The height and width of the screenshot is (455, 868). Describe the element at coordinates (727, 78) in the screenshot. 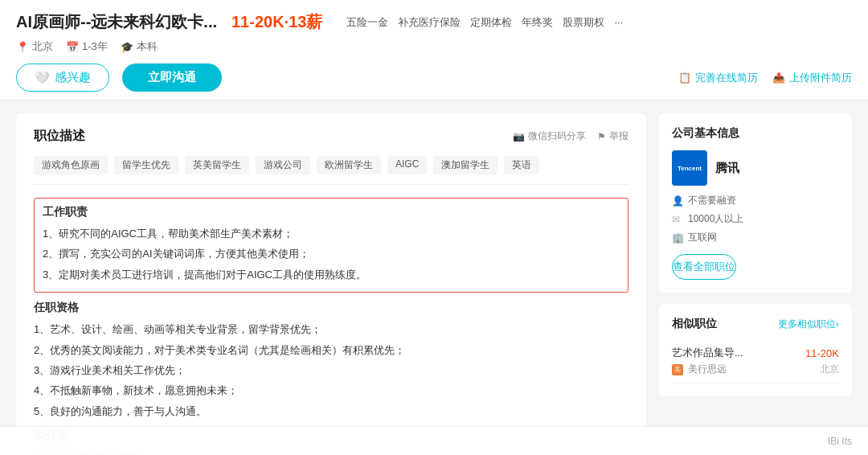

I see `online-resume-label: 完善在线简历` at that location.